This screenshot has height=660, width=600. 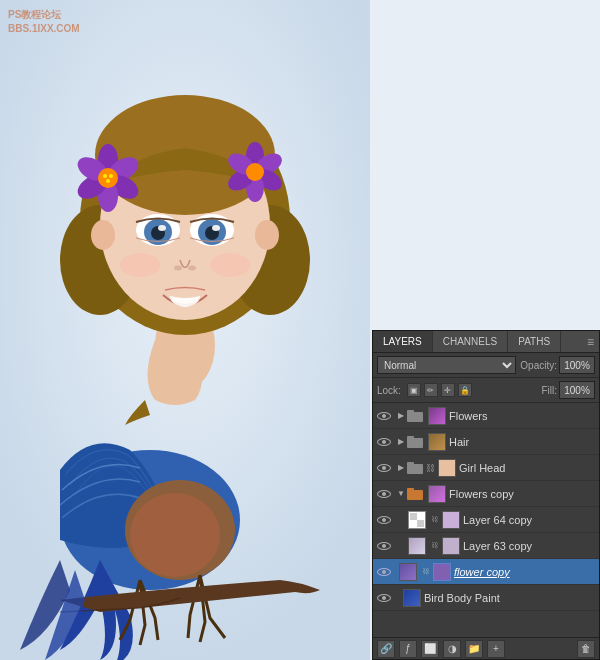 I want to click on folder-icon-girl-head, so click(x=415, y=468).